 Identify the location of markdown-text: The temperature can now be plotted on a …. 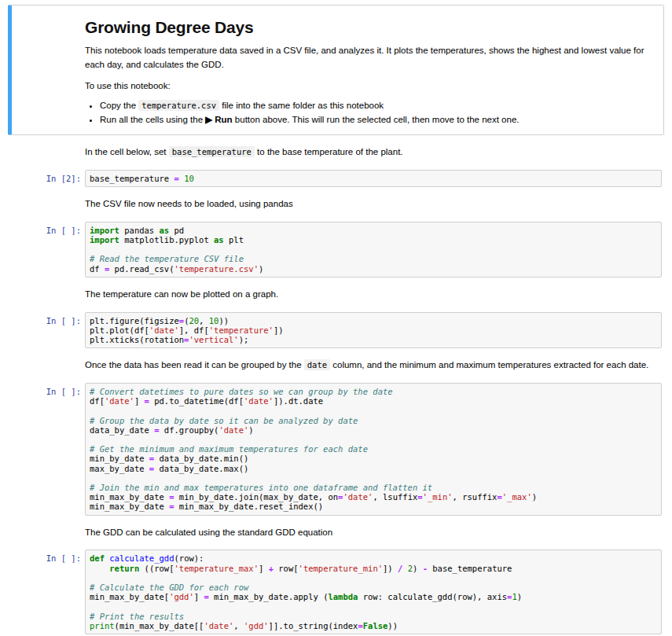
(373, 295).